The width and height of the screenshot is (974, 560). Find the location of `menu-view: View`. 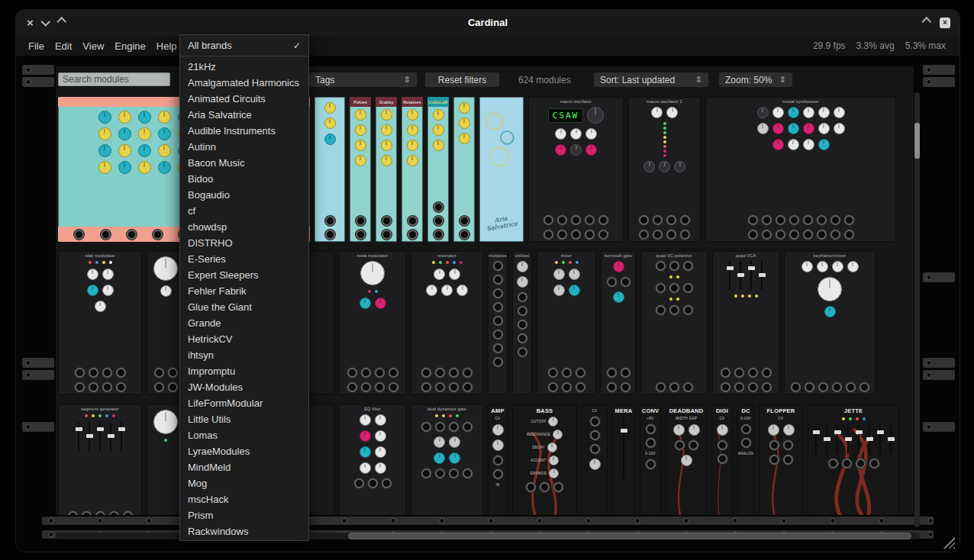

menu-view: View is located at coordinates (93, 46).